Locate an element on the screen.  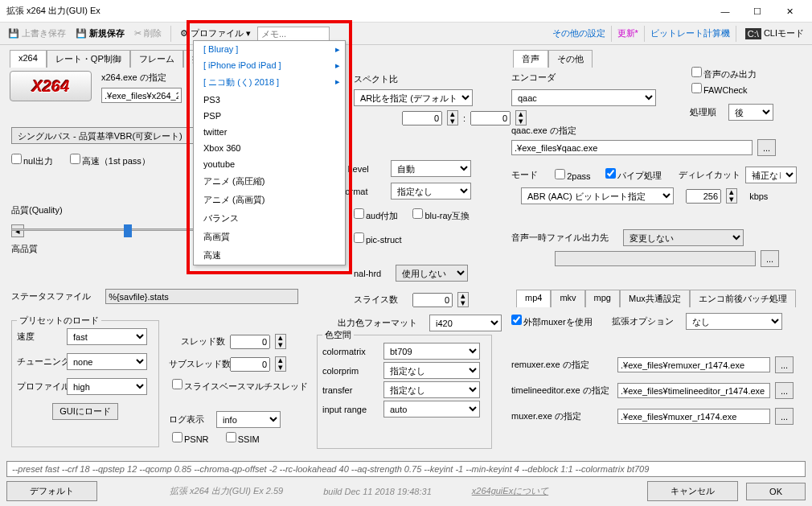
threads-spin: ▴▾ is located at coordinates (281, 341).